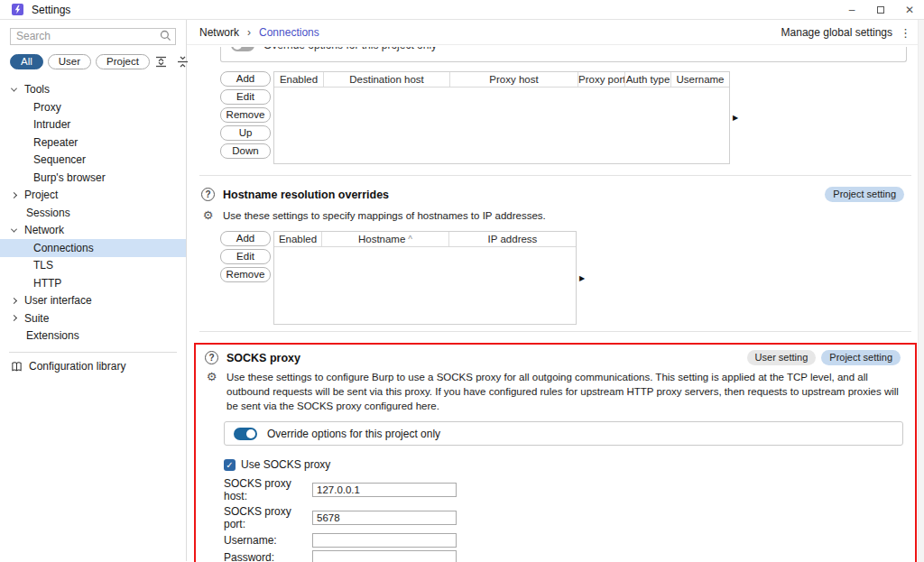 Image resolution: width=924 pixels, height=562 pixels. What do you see at coordinates (386, 239) in the screenshot?
I see `column-header-hostname: Hostname^` at bounding box center [386, 239].